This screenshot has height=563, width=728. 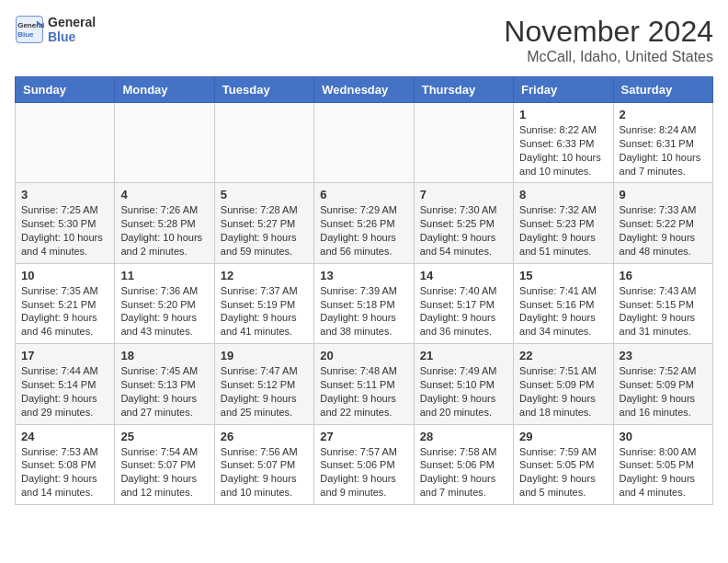 What do you see at coordinates (663, 223) in the screenshot?
I see `calendar-cell: 9Sunrise: 7:33 AMSunset: 5:22 PMDaylight…` at bounding box center [663, 223].